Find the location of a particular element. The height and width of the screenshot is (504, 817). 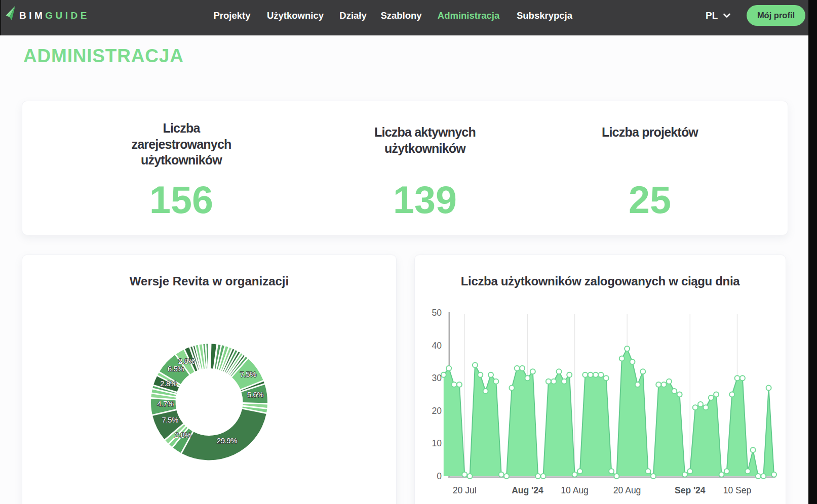

svg-text: 10 is located at coordinates (437, 443).